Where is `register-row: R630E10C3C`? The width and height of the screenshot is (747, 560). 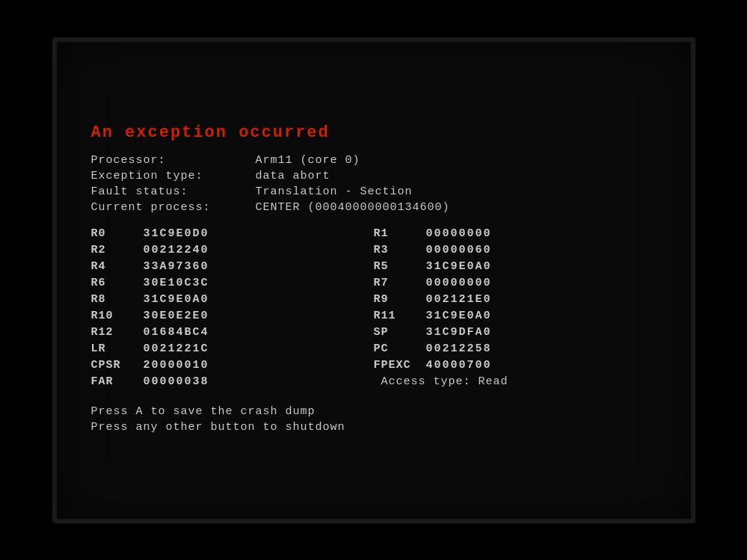
register-row: R630E10C3C is located at coordinates (233, 283).